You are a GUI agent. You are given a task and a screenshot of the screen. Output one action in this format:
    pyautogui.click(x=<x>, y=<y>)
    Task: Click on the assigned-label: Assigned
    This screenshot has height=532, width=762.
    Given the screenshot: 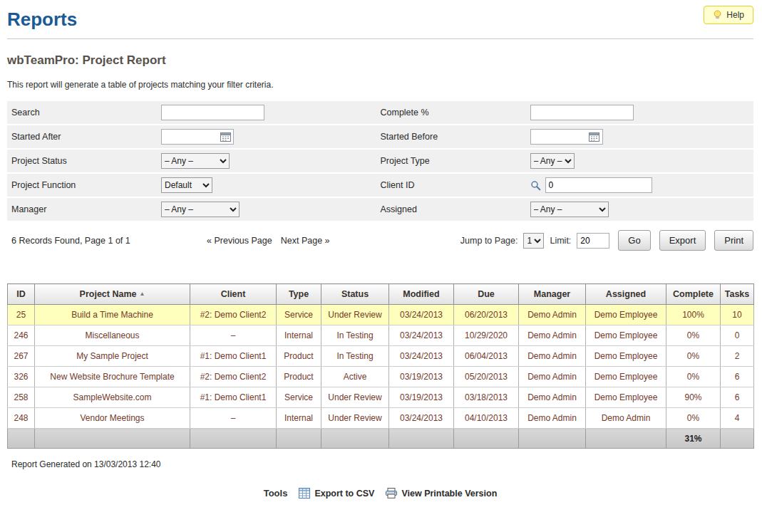 What is the action you would take?
    pyautogui.click(x=455, y=209)
    